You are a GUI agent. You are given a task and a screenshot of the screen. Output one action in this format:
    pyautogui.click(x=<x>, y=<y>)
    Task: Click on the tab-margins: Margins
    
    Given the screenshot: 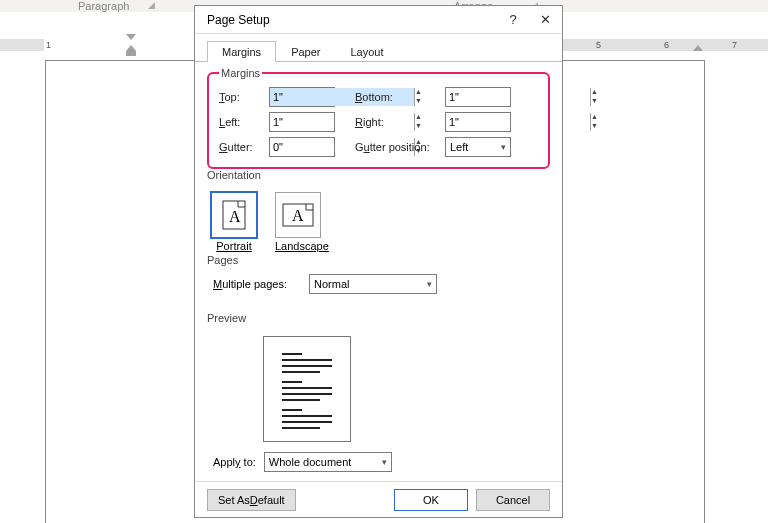 What is the action you would take?
    pyautogui.click(x=242, y=52)
    